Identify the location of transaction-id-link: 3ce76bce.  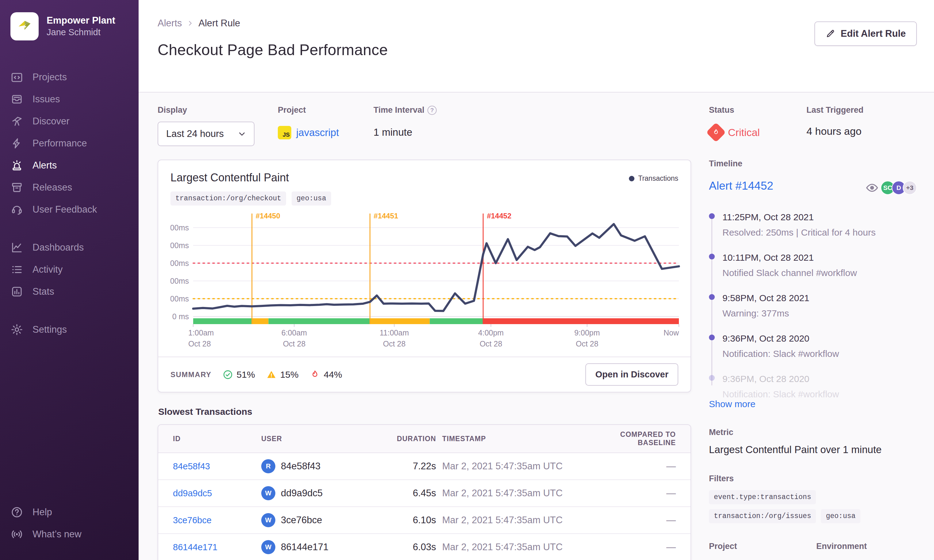
(217, 520).